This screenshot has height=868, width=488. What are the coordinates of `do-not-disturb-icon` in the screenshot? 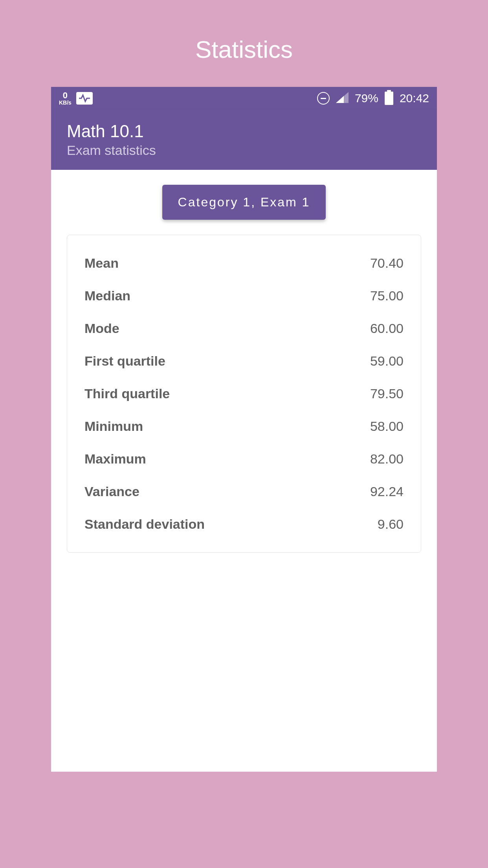 It's located at (323, 98).